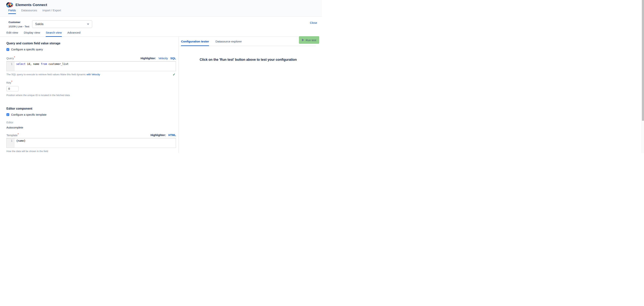 The width and height of the screenshot is (644, 306). What do you see at coordinates (20, 26) in the screenshot?
I see `field-meta: 10209 | Live - Text` at bounding box center [20, 26].